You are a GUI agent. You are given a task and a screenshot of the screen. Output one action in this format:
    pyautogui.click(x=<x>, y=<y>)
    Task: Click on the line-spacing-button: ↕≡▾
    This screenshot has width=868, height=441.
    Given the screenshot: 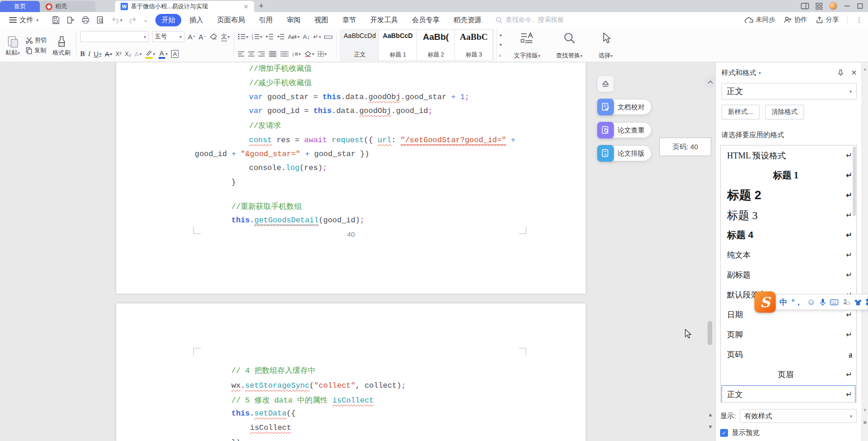 What is the action you would take?
    pyautogui.click(x=296, y=54)
    